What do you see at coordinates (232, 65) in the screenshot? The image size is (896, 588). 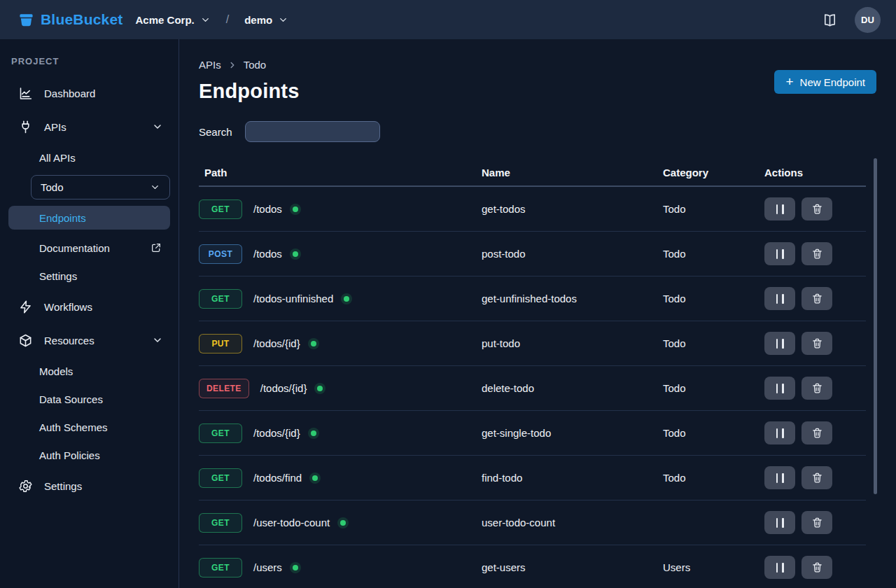 I see `chevron-right-icon` at bounding box center [232, 65].